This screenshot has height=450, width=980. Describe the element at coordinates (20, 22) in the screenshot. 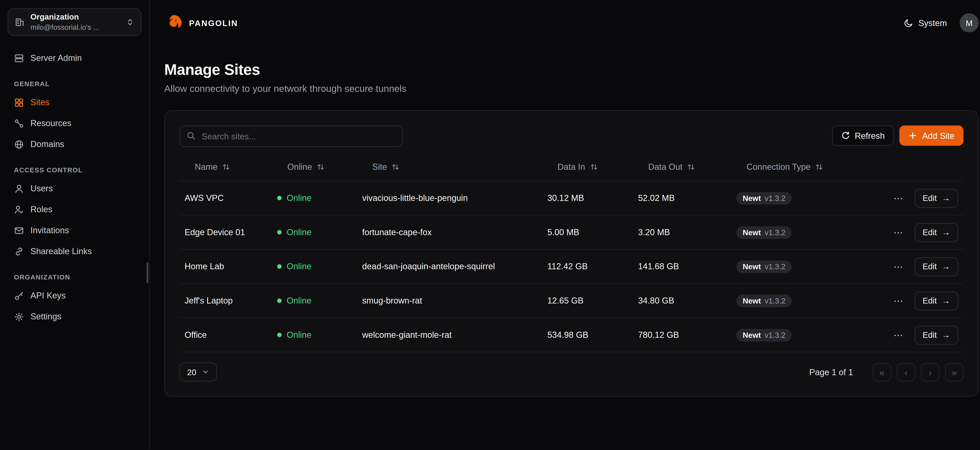

I see `organization-building-icon` at that location.